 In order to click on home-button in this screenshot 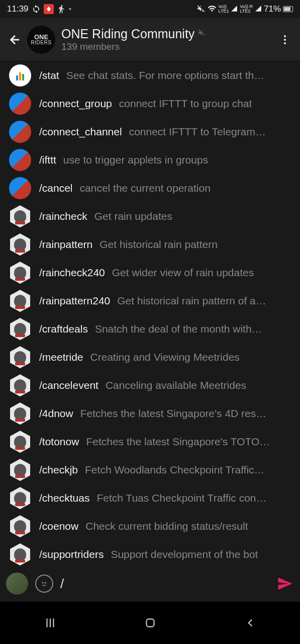, I will do `click(150, 623)`.